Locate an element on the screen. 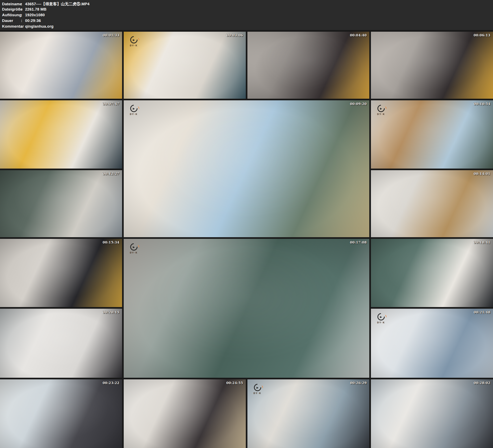 The height and width of the screenshot is (448, 493). video-thumbnail-3: 00:04:40 is located at coordinates (309, 65).